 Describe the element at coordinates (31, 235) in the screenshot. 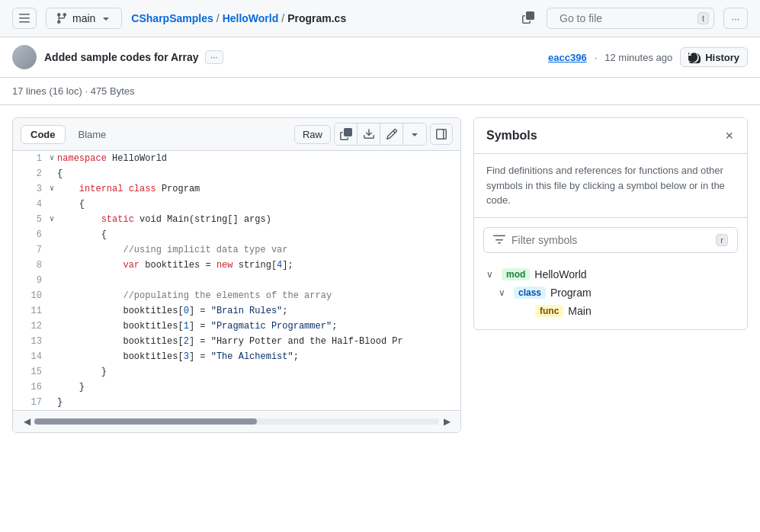

I see `line-number: 6` at that location.